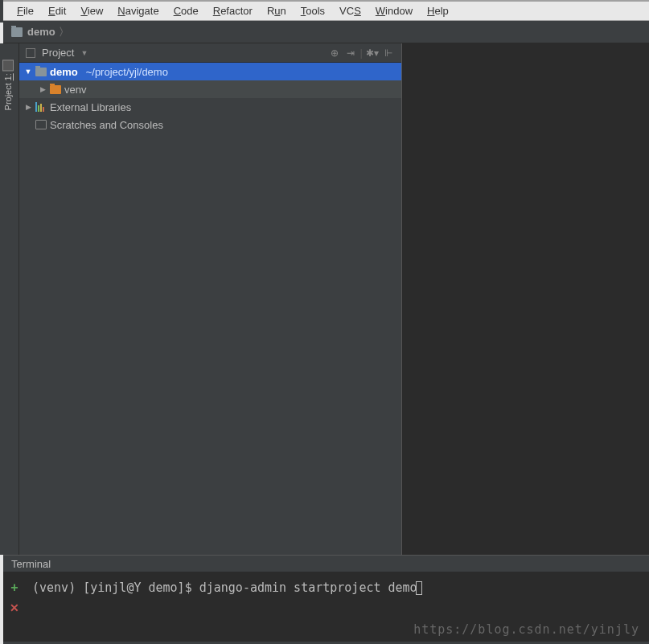 The image size is (649, 644). Describe the element at coordinates (31, 53) in the screenshot. I see `project-view-icon` at that location.